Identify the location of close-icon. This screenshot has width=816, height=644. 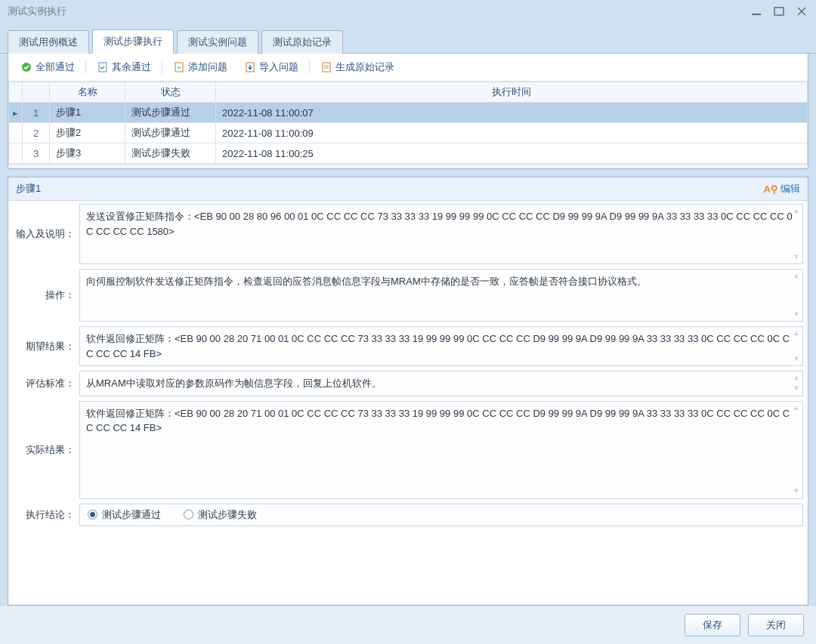
(802, 11).